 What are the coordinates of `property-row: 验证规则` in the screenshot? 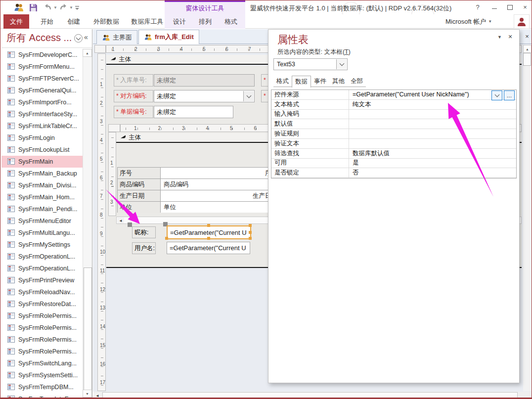 It's located at (394, 134).